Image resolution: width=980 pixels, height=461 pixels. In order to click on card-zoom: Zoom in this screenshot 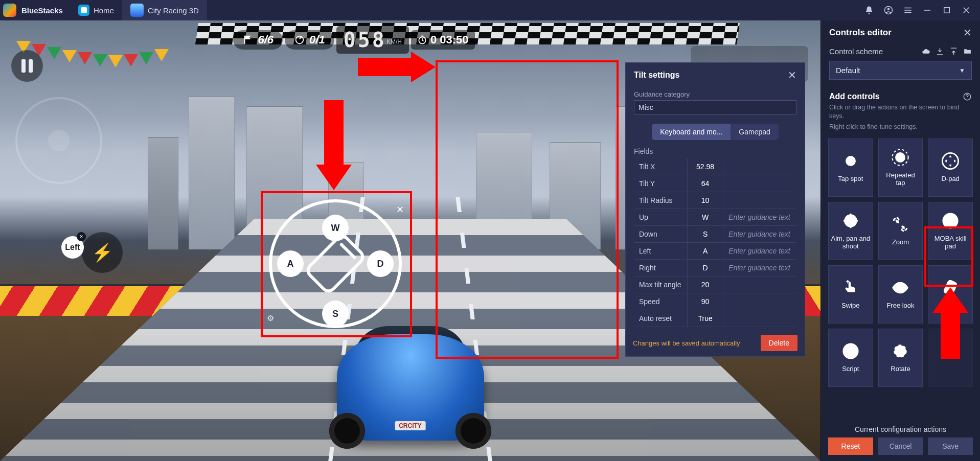, I will do `click(901, 231)`.